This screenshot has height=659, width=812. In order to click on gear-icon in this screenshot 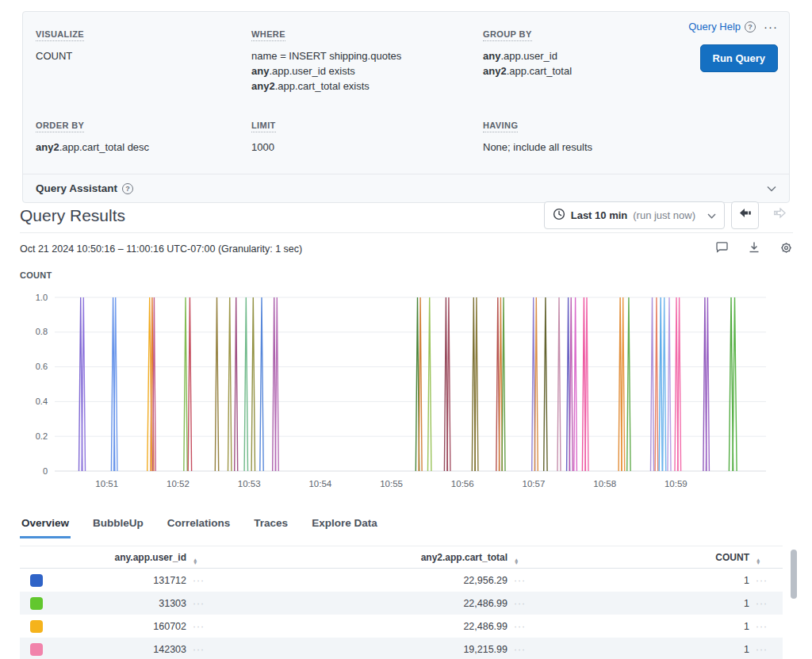, I will do `click(787, 249)`.